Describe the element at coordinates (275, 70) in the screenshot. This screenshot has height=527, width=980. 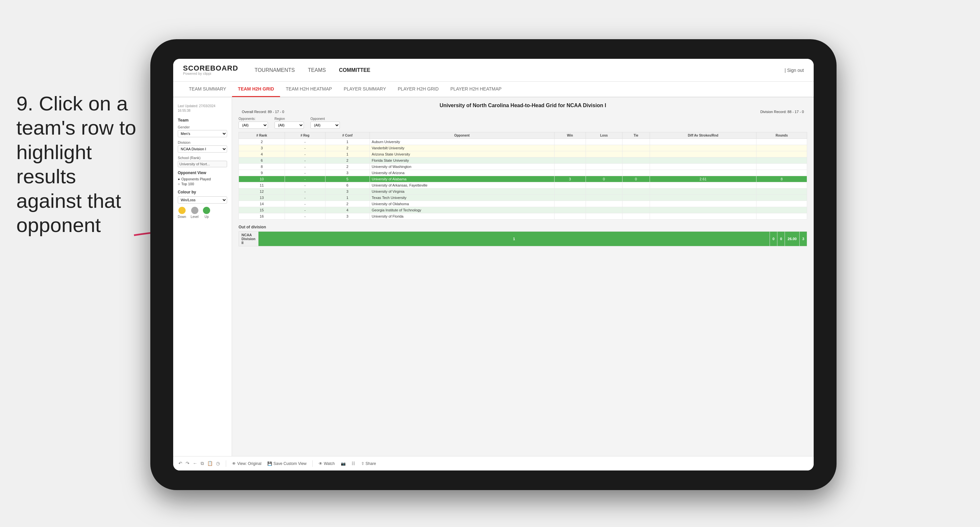
I see `nav-tournaments: TOURNAMENTS` at that location.